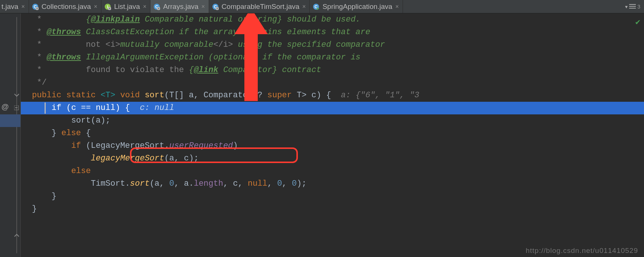 The image size is (644, 257). Describe the element at coordinates (626, 7) in the screenshot. I see `show-tabs-icon: ▾` at that location.